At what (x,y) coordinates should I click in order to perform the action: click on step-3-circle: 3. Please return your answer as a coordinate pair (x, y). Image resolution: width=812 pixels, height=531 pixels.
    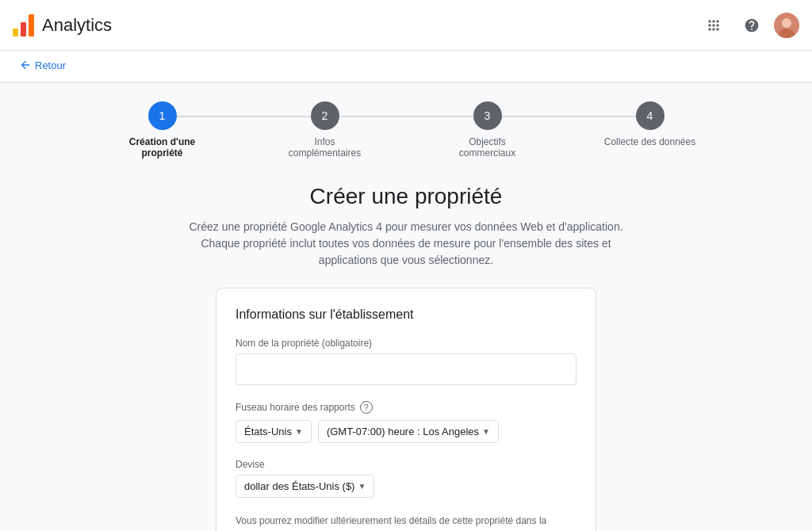
    Looking at the image, I should click on (488, 116).